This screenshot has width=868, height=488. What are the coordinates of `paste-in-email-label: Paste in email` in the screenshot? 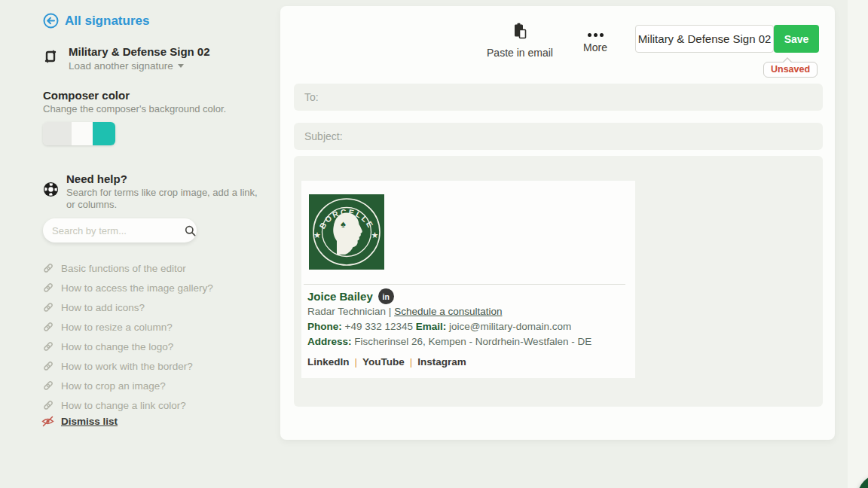 It's located at (520, 53).